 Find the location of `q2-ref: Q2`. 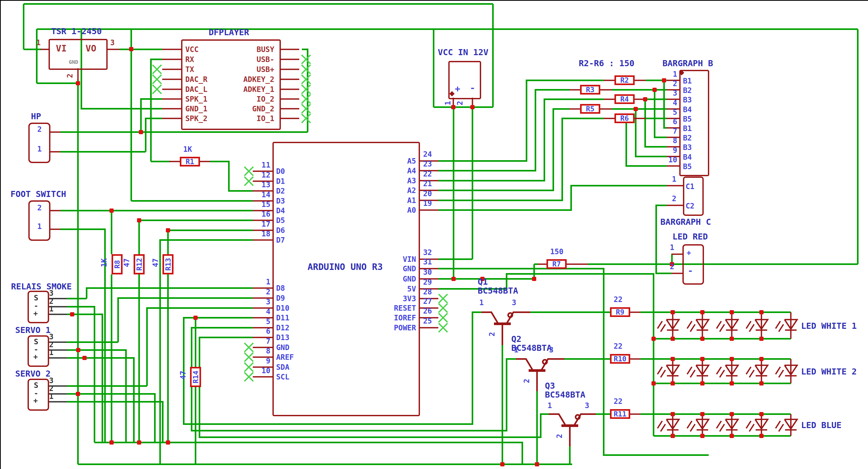

q2-ref: Q2 is located at coordinates (516, 339).